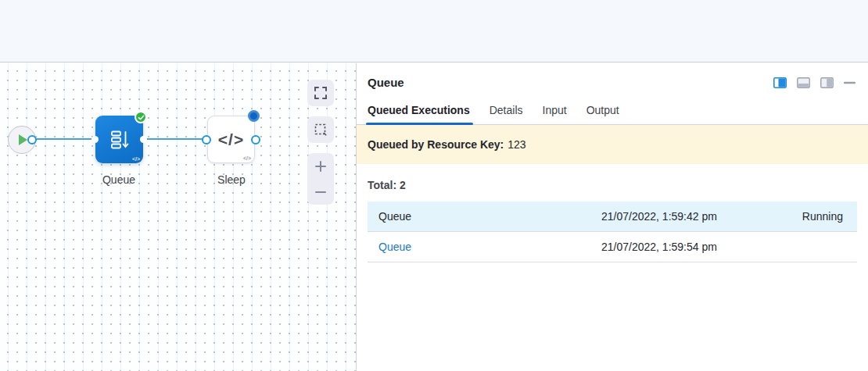  What do you see at coordinates (603, 114) in the screenshot?
I see `tab-output: Output` at bounding box center [603, 114].